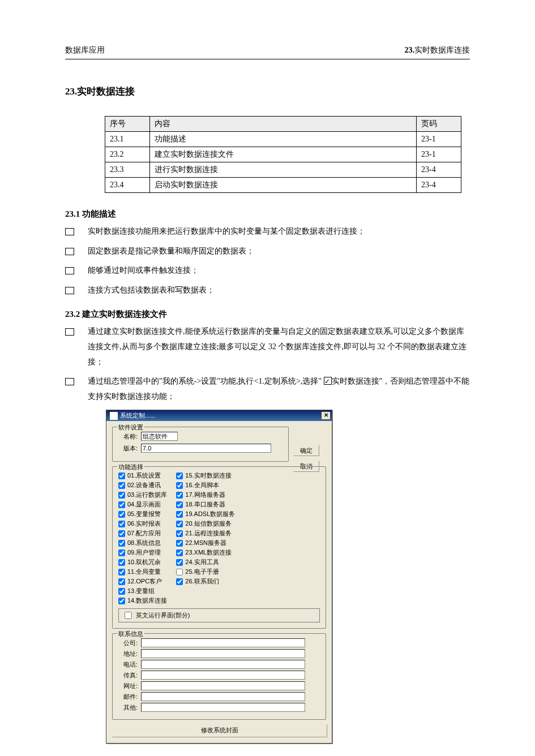 The image size is (535, 756). Describe the element at coordinates (206, 572) in the screenshot. I see `feature-checkbox: 25.电子手册` at that location.